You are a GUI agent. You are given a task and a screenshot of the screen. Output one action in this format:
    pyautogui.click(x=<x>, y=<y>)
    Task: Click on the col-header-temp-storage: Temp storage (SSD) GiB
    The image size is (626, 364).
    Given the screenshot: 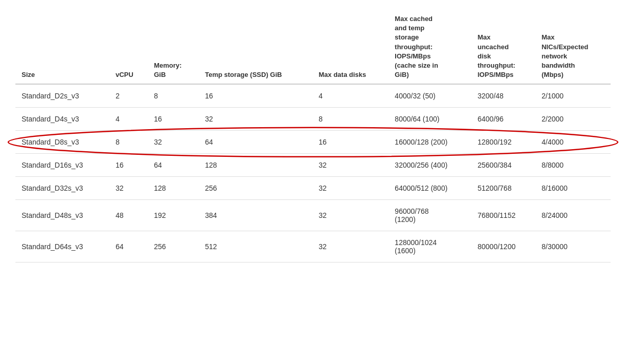 What is the action you would take?
    pyautogui.click(x=256, y=47)
    